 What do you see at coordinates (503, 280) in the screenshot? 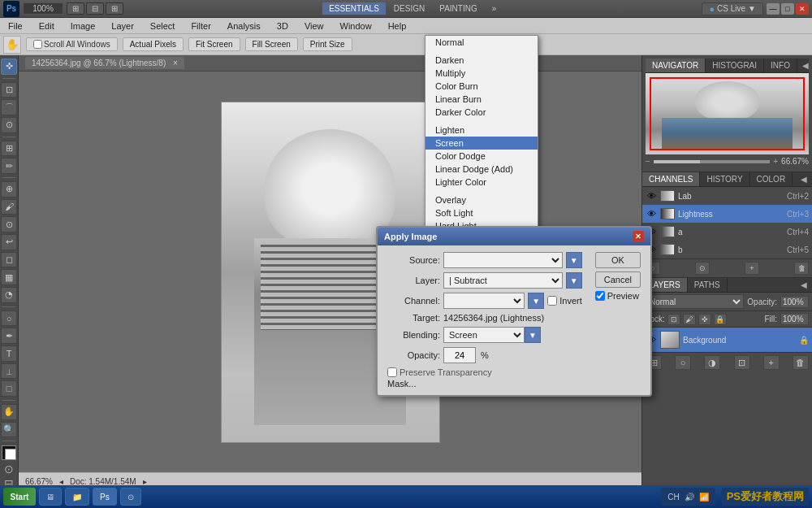
I see `layer-select: | Subtract` at bounding box center [503, 280].